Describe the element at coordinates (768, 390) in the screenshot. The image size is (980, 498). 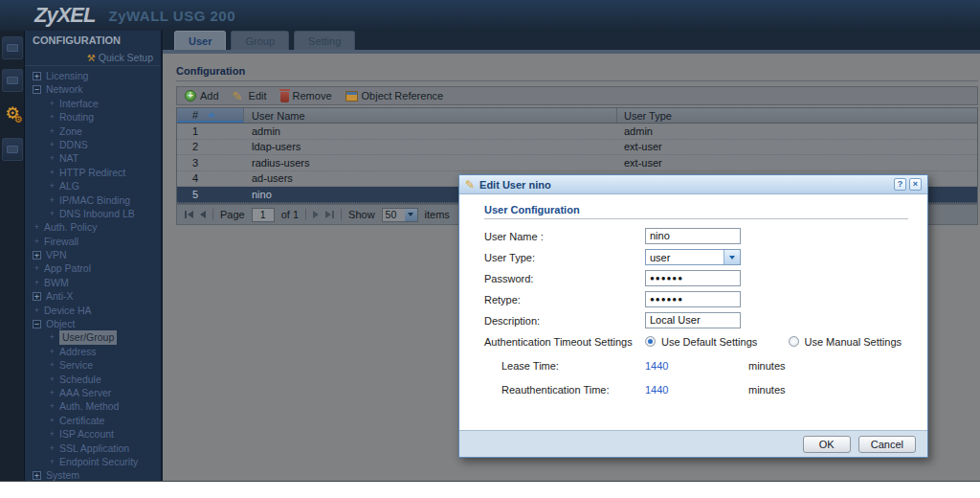
I see `reauthentication-time-unit: minutes` at that location.